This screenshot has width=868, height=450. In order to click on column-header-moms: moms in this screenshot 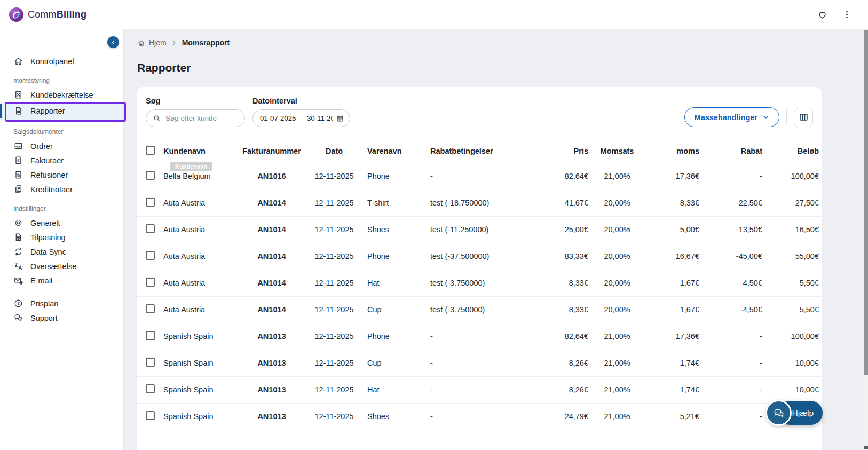, I will do `click(673, 151)`.